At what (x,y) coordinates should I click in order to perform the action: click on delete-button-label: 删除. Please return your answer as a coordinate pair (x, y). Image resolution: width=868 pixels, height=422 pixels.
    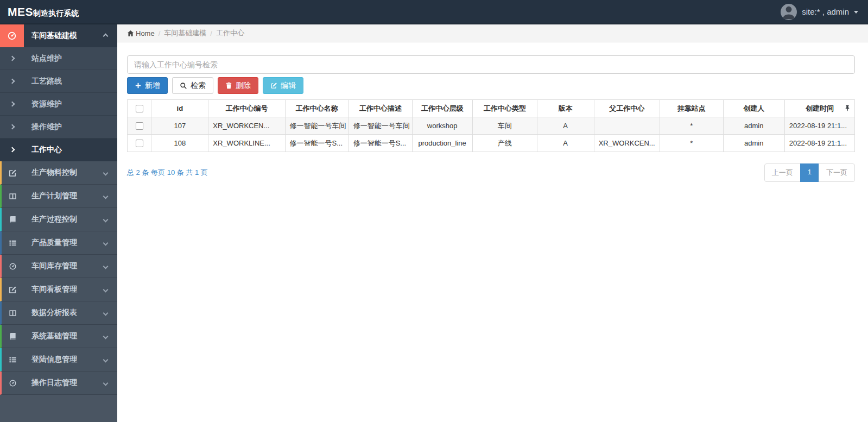
    Looking at the image, I should click on (243, 86).